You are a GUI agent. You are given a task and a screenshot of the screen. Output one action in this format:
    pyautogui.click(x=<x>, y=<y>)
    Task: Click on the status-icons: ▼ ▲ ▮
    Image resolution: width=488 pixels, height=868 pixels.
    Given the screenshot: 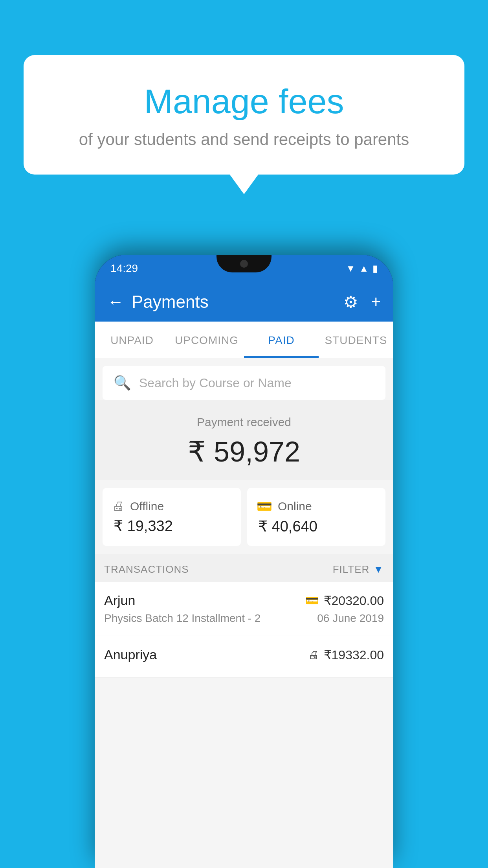 What is the action you would take?
    pyautogui.click(x=361, y=268)
    